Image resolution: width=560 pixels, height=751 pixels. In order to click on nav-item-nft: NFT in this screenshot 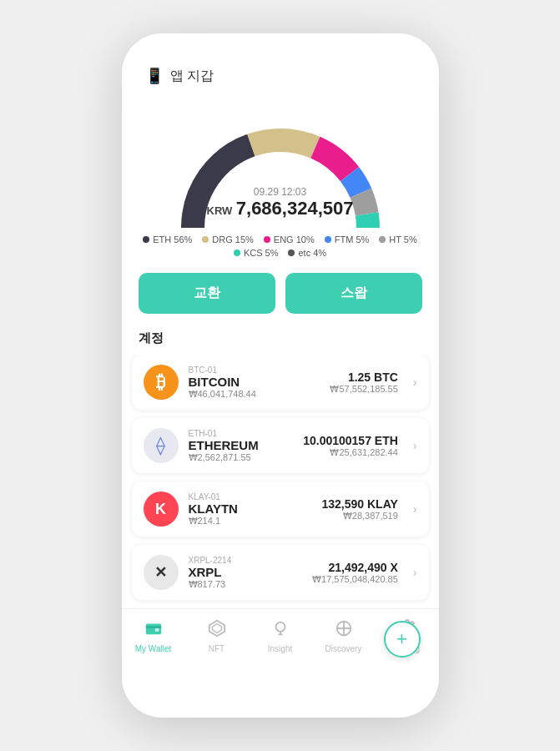, I will do `click(217, 636)`.